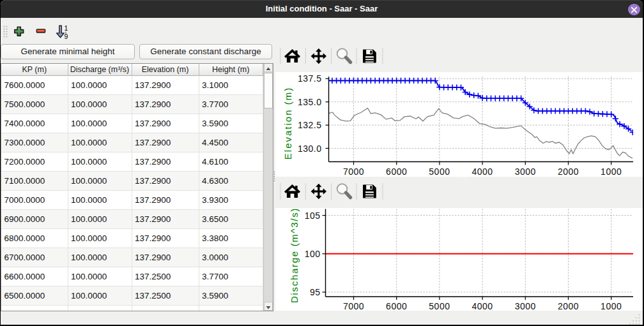 This screenshot has height=326, width=644. I want to click on svg-text: 132.5, so click(310, 125).